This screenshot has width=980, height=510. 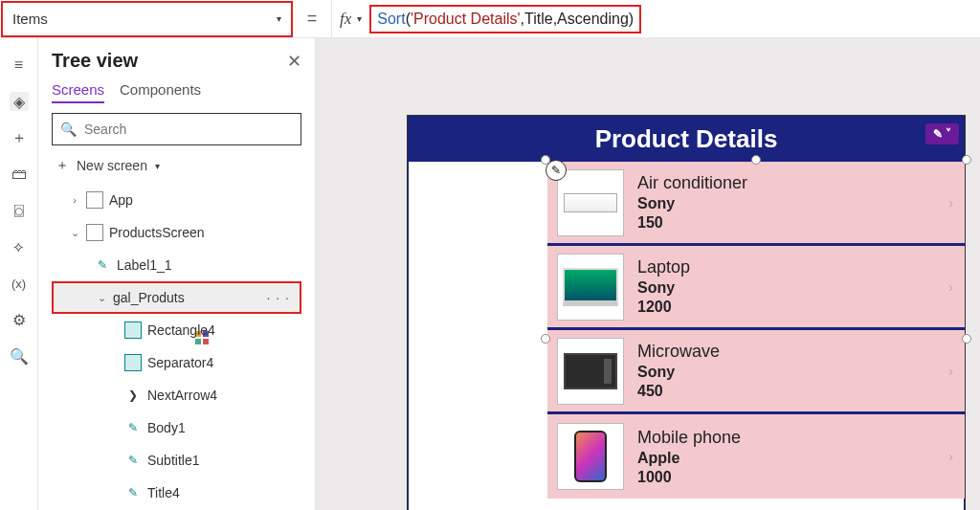 What do you see at coordinates (75, 200) in the screenshot?
I see `caret-right-icon: ›` at bounding box center [75, 200].